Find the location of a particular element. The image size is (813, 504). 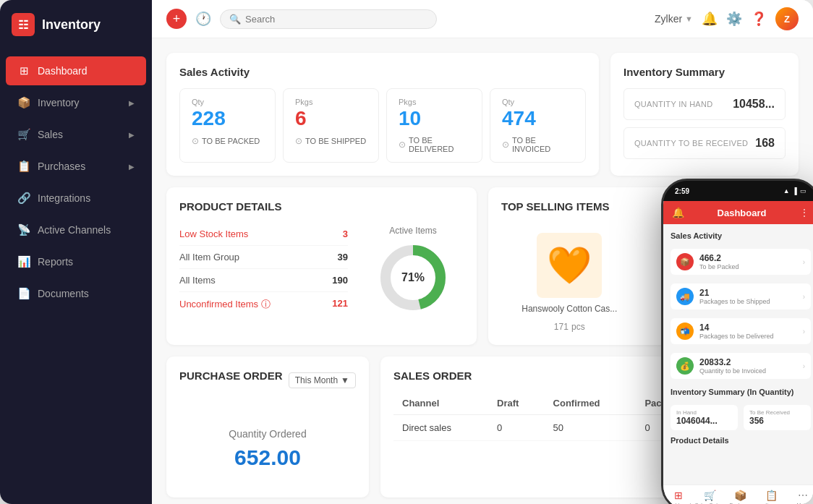

logo-icon: ☷ is located at coordinates (23, 25).